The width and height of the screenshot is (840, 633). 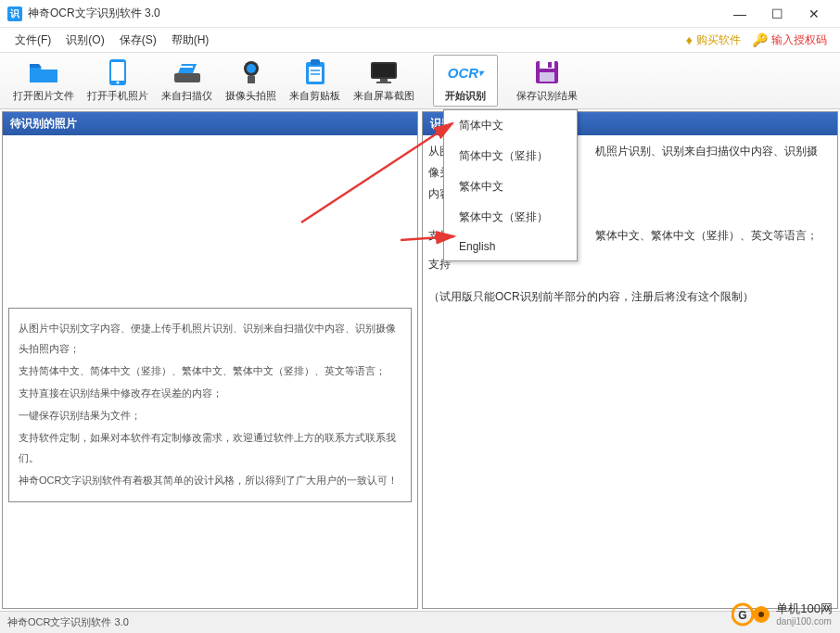 I want to click on titlebar: 识 神奇OCR文字识别软件 3.0 — ☐ ✕, so click(x=420, y=14).